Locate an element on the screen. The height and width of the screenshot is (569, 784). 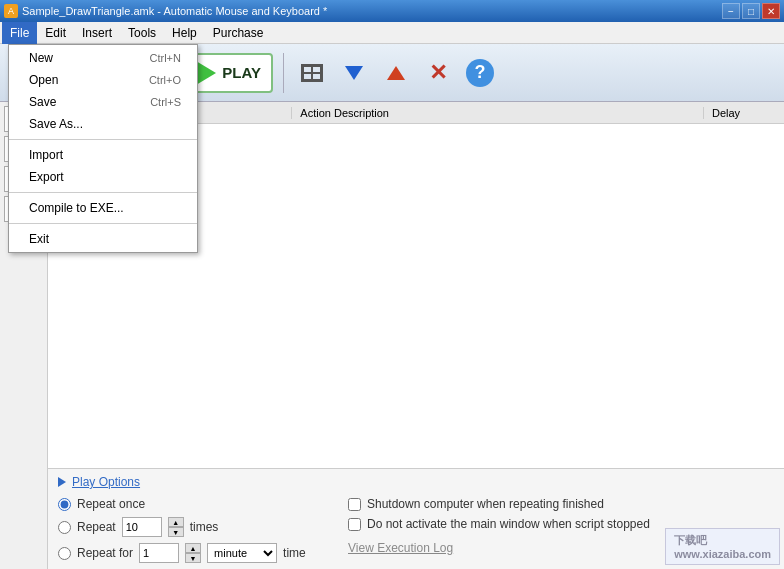
move-up-button is located at coordinates (396, 73).